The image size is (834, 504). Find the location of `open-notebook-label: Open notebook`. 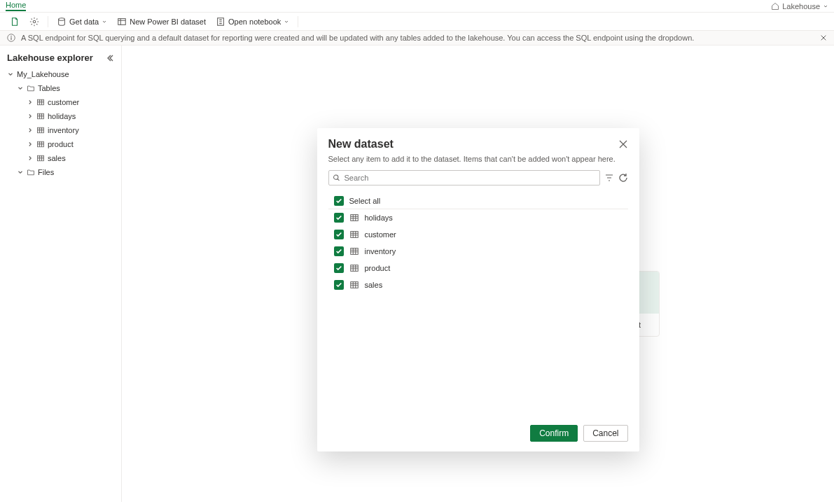

open-notebook-label: Open notebook is located at coordinates (255, 22).